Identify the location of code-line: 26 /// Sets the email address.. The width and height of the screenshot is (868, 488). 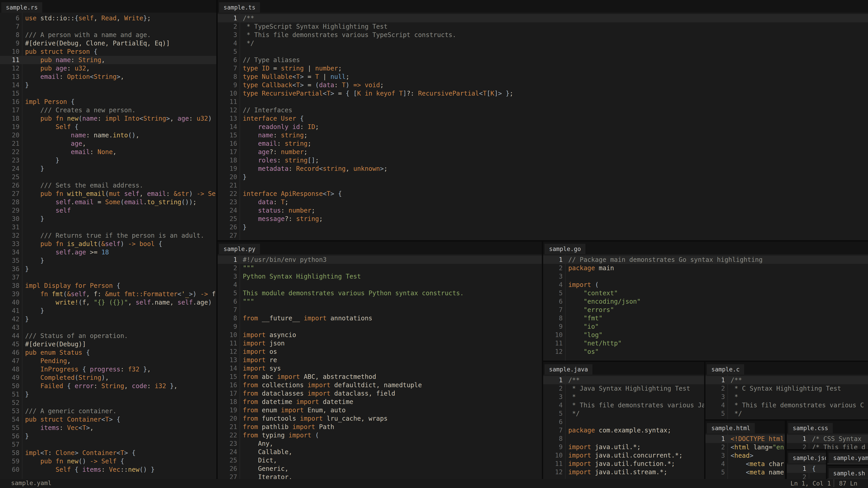
(108, 185).